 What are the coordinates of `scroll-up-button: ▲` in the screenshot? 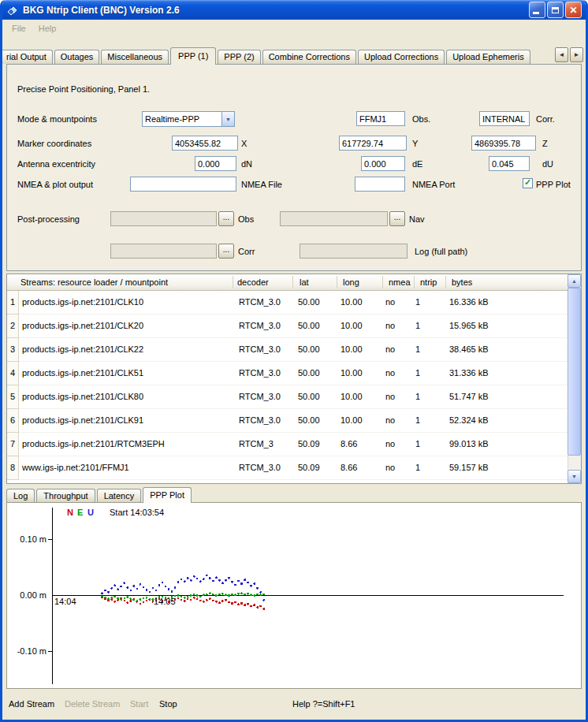 It's located at (574, 281).